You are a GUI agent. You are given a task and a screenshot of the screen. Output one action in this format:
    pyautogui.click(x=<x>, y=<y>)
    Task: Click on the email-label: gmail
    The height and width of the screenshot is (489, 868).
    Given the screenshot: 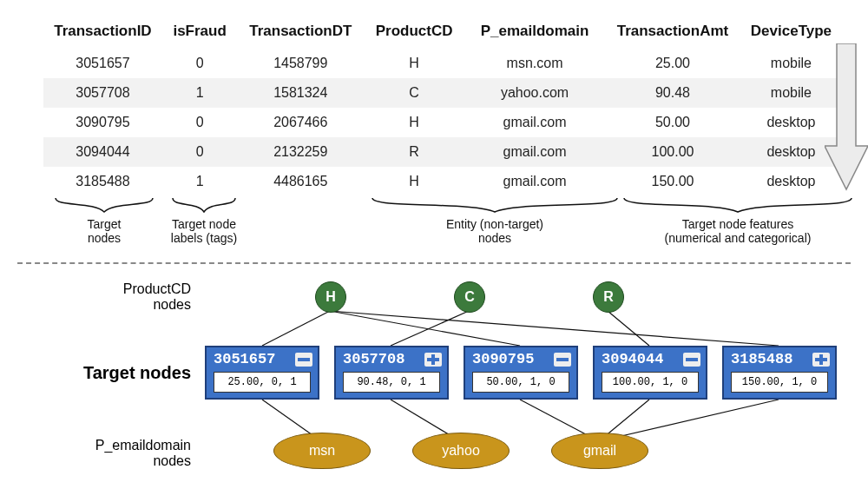 What is the action you would take?
    pyautogui.click(x=600, y=451)
    